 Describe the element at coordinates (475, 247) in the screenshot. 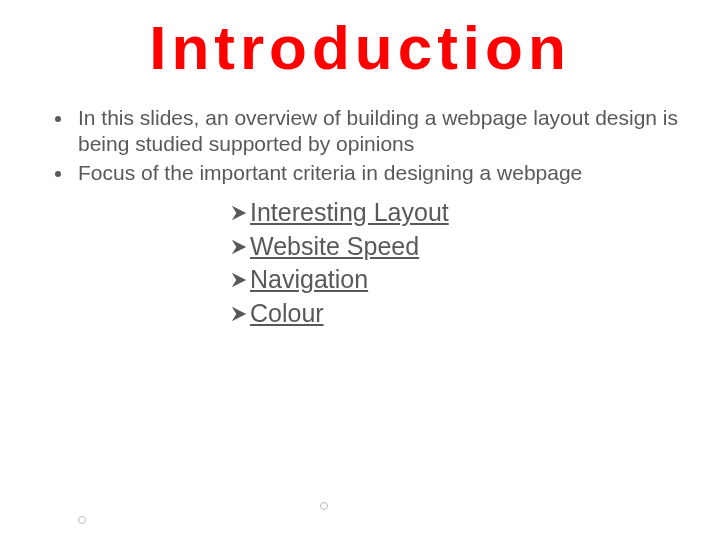

I see `sub-list-item: Website Speed` at that location.